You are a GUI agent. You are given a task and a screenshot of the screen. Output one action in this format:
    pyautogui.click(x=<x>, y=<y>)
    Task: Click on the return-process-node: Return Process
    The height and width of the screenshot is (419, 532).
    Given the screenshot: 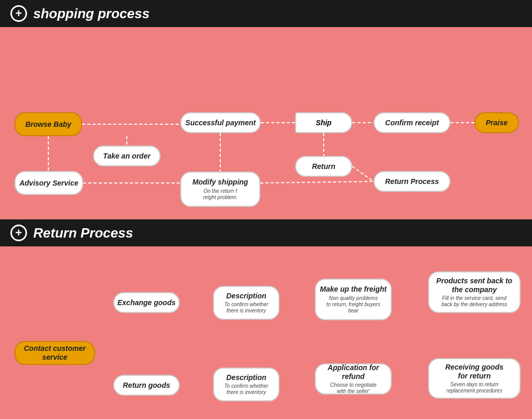 What is the action you would take?
    pyautogui.click(x=412, y=181)
    